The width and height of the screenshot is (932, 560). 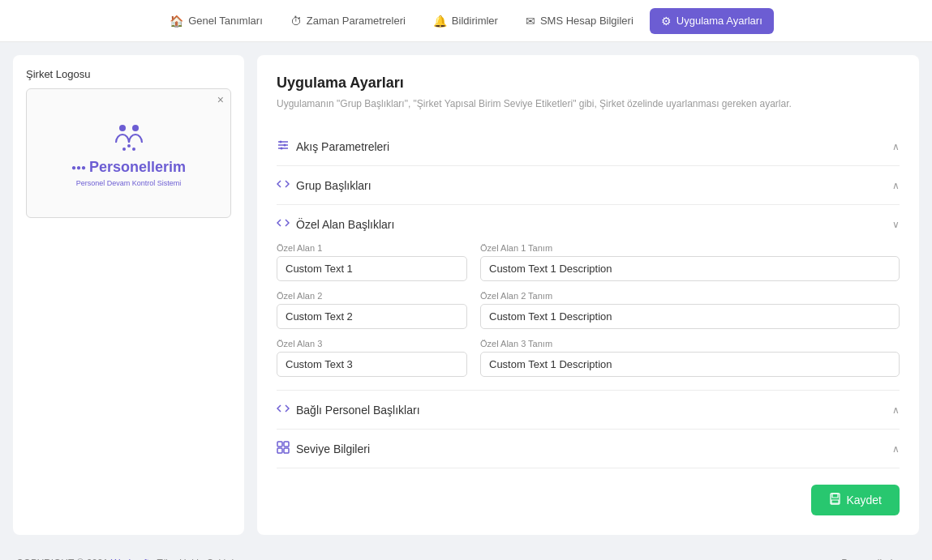 What do you see at coordinates (719, 21) in the screenshot?
I see `nav-item-uygulama-label: Uygulama Ayarları` at bounding box center [719, 21].